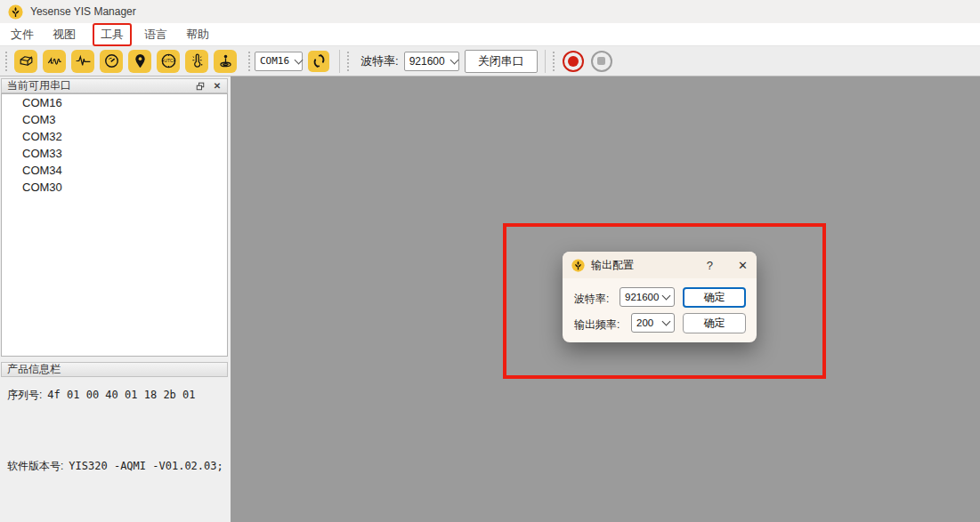 The height and width of the screenshot is (522, 980). I want to click on stop-icon, so click(602, 60).